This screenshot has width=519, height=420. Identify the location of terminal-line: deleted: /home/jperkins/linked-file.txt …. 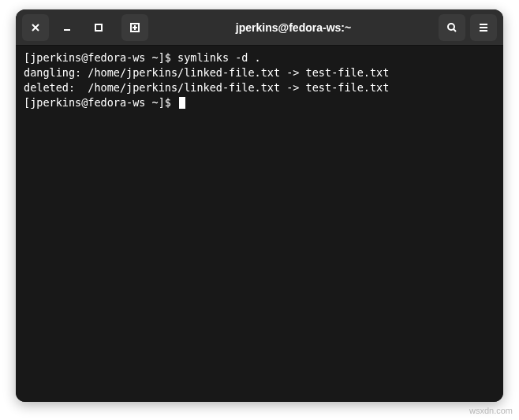
(260, 88).